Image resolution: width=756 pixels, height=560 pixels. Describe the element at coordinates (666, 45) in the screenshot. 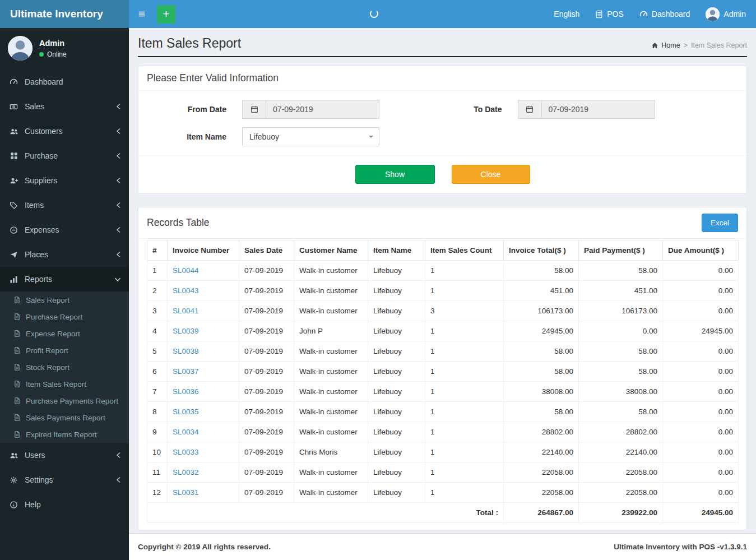

I see `breadcrumb-home: Home` at that location.